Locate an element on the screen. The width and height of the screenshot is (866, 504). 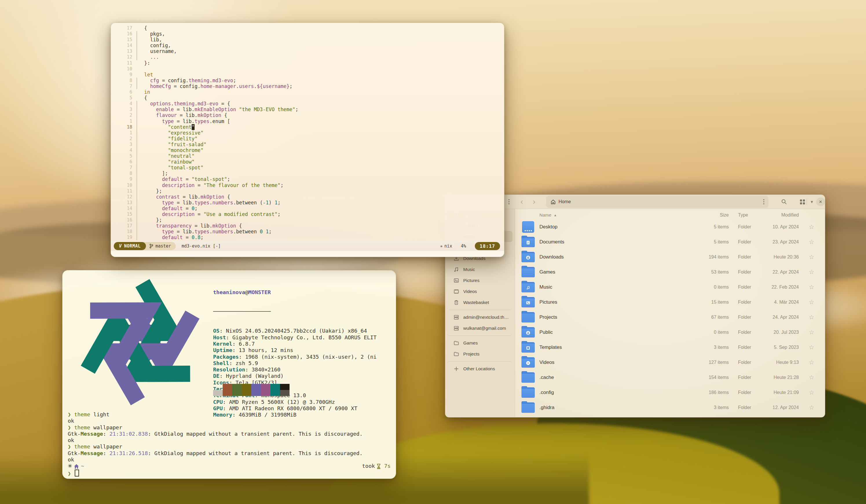
palette-swatch is located at coordinates (218, 393).